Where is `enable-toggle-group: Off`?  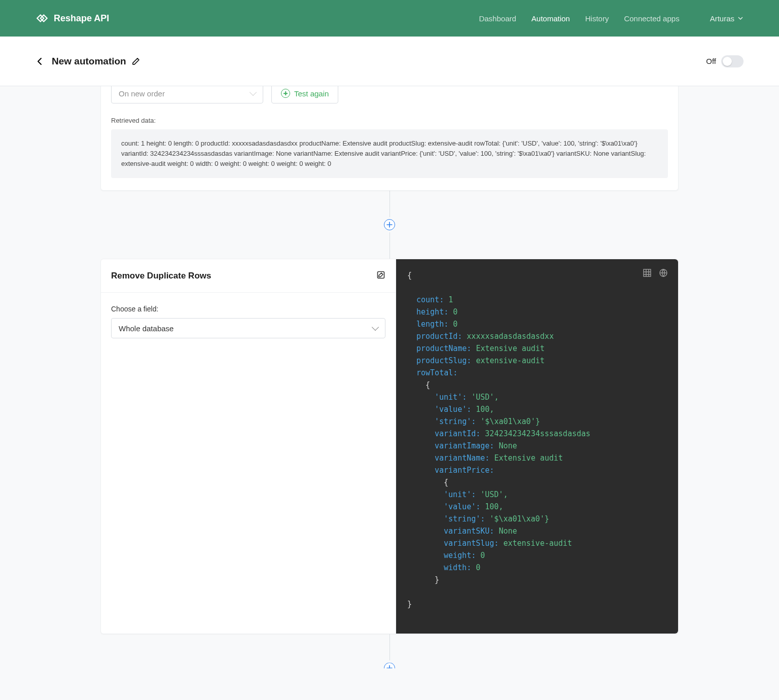 enable-toggle-group: Off is located at coordinates (725, 61).